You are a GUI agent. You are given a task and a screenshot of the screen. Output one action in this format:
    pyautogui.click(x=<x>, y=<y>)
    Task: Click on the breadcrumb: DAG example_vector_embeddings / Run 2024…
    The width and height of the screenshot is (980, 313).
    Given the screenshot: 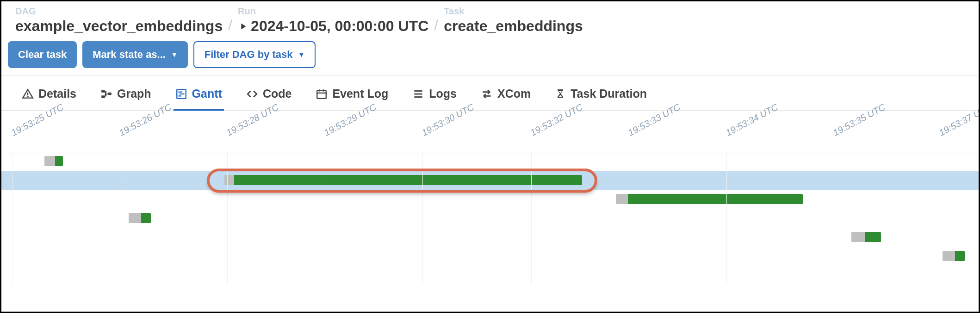 What is the action you would take?
    pyautogui.click(x=490, y=20)
    